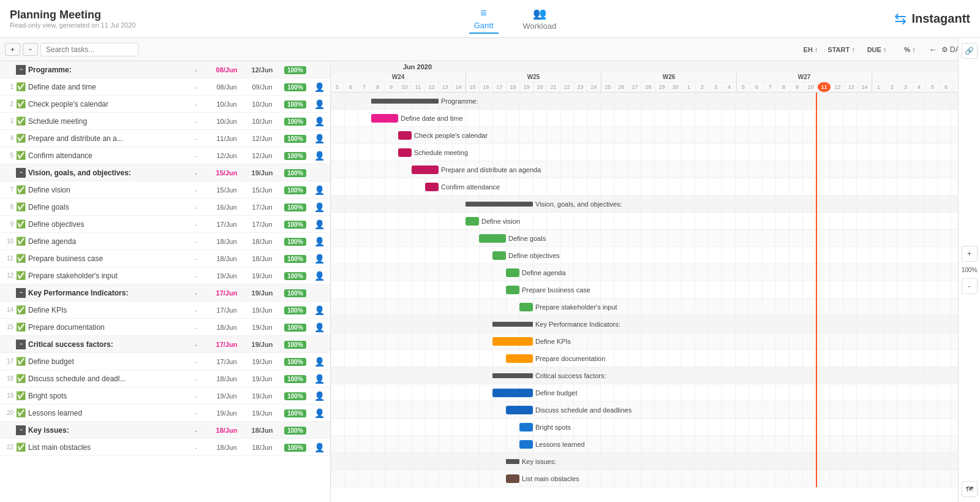  What do you see at coordinates (8, 413) in the screenshot?
I see `row-num: 20` at bounding box center [8, 413].